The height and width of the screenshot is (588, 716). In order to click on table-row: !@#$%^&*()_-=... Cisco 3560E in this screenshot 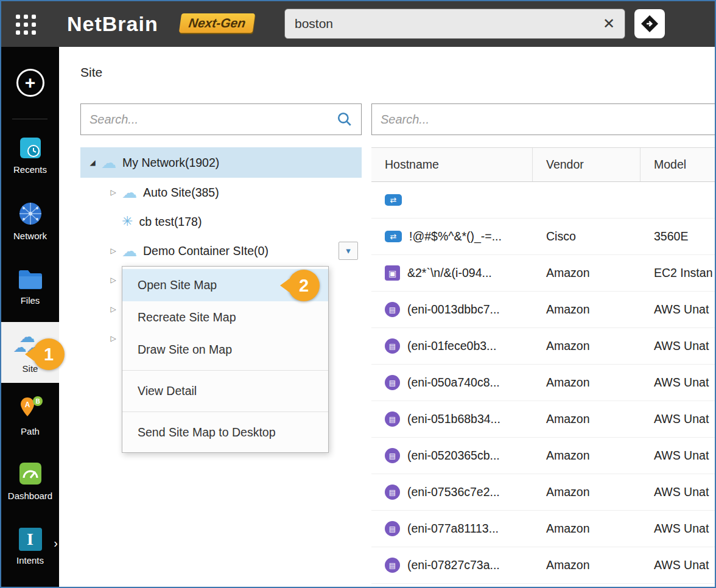, I will do `click(543, 237)`.